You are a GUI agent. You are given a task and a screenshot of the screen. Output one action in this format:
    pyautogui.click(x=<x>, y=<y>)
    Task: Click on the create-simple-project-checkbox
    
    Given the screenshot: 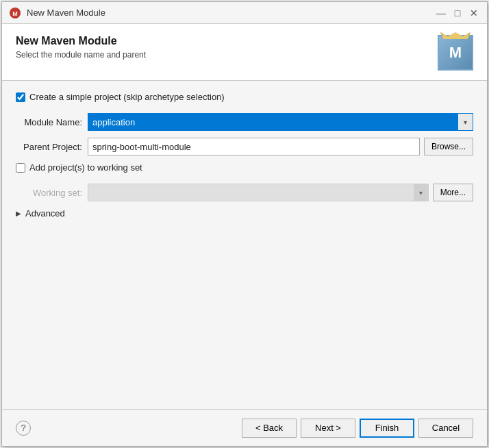 What is the action you would take?
    pyautogui.click(x=21, y=97)
    